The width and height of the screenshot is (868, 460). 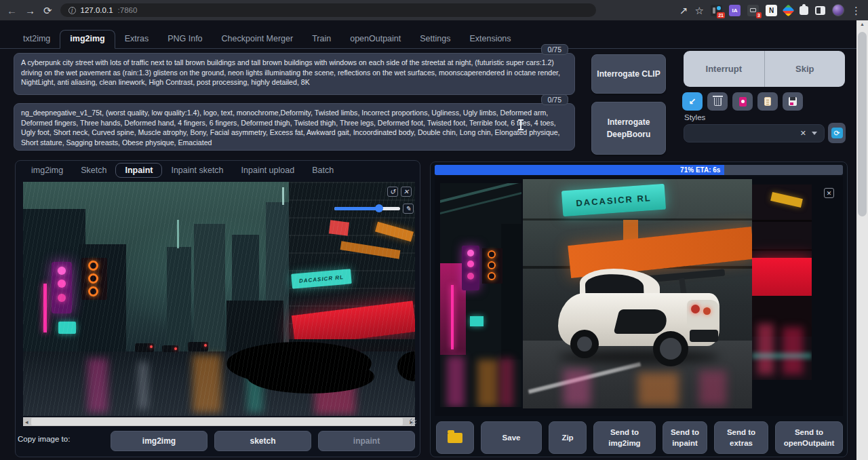 I want to click on extension-capture-icon: 3, so click(x=753, y=11).